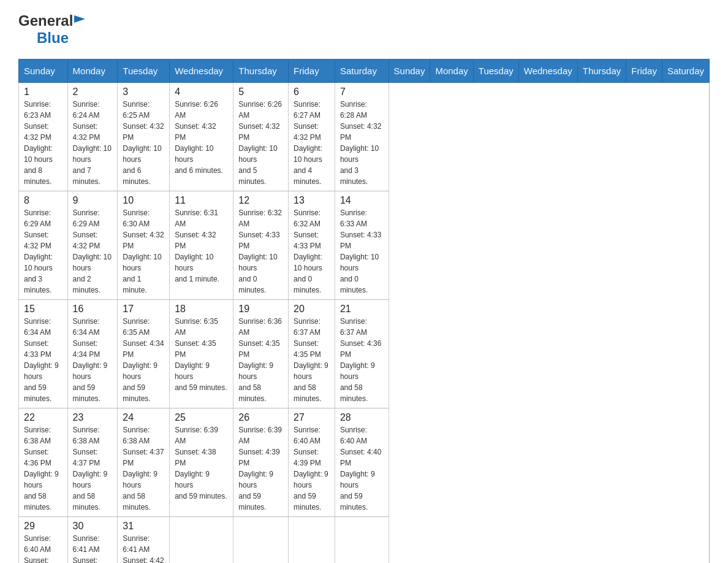  What do you see at coordinates (362, 469) in the screenshot?
I see `day-info: Sunrise: 6:40 AMSunset: 4:40 PMDaylight:…` at bounding box center [362, 469].